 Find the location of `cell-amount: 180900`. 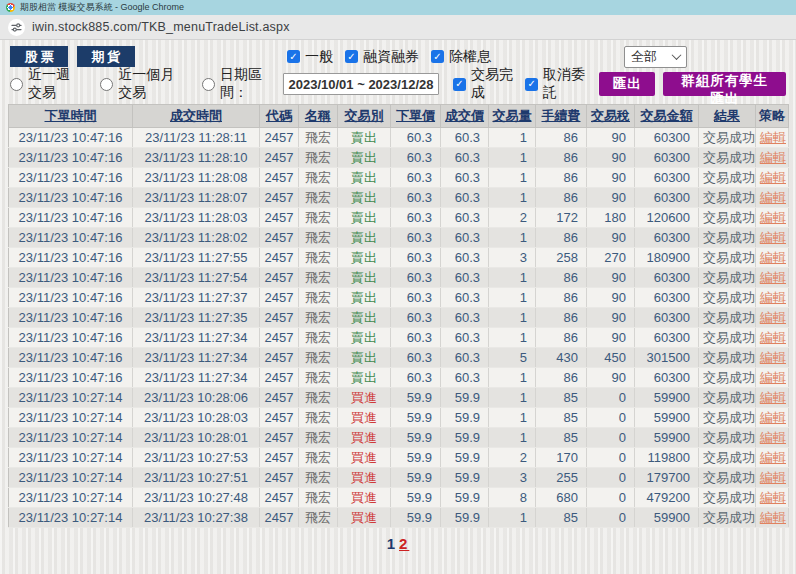

cell-amount: 180900 is located at coordinates (667, 258).